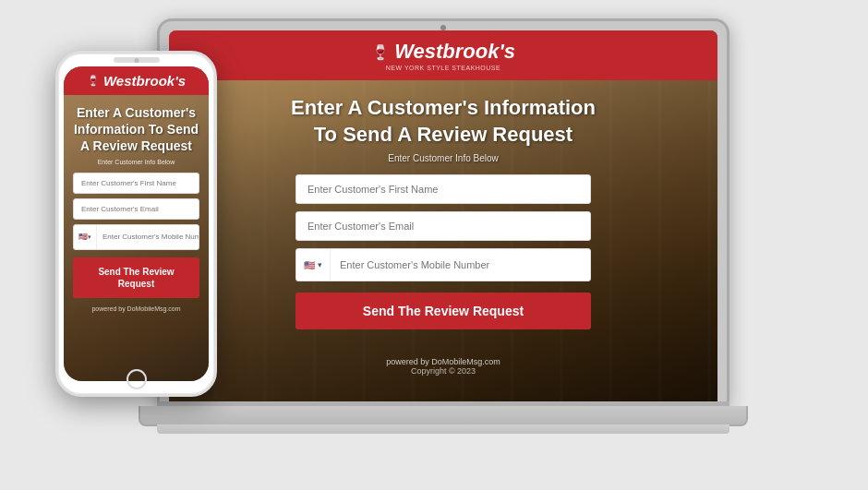  I want to click on laptop-copyright: Copyright © 2023, so click(443, 371).